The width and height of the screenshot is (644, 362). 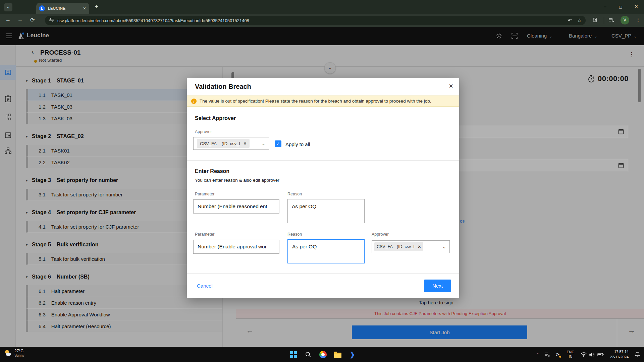 What do you see at coordinates (592, 355) in the screenshot?
I see `speaker-icon` at bounding box center [592, 355].